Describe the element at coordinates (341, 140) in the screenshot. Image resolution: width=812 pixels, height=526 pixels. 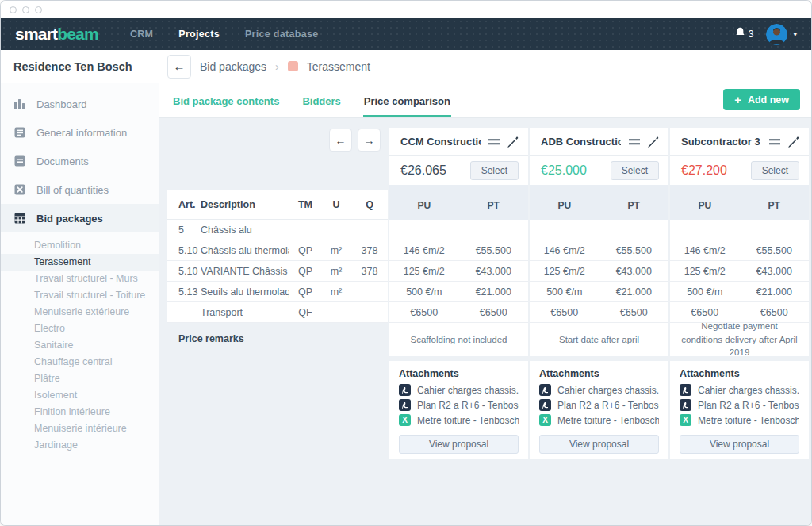
I see `prev-bidder-button: ←` at that location.